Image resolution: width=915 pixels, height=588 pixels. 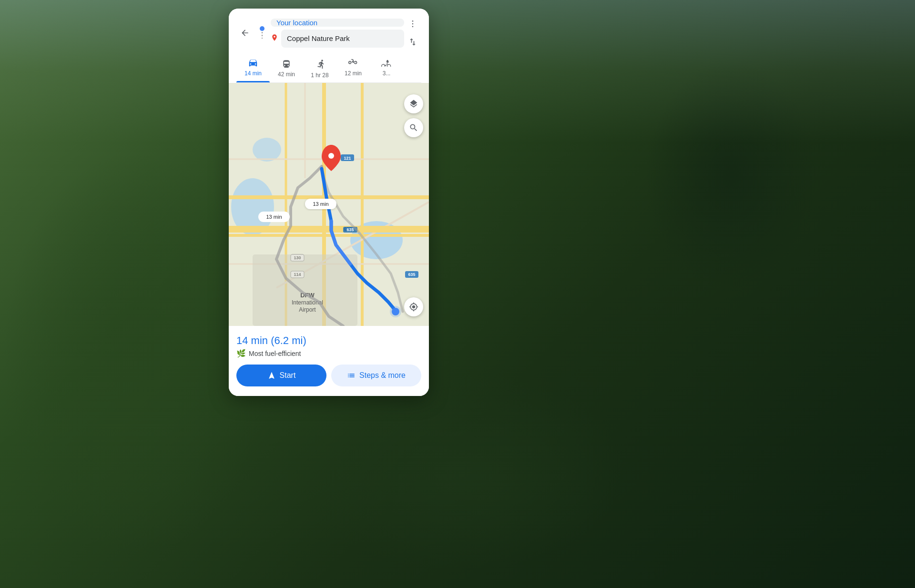 What do you see at coordinates (329, 202) in the screenshot?
I see `maps-card: 14 min 42 min 1 hr 28` at bounding box center [329, 202].